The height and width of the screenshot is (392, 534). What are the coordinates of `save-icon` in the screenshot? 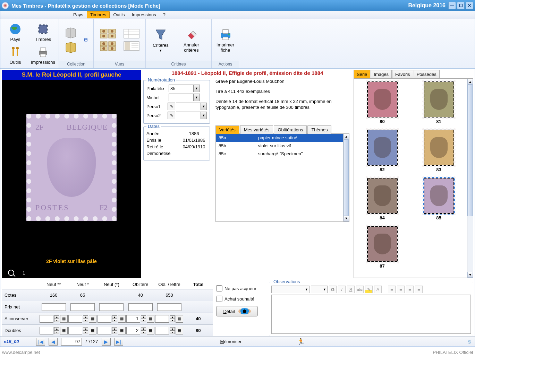 It's located at (86, 40).